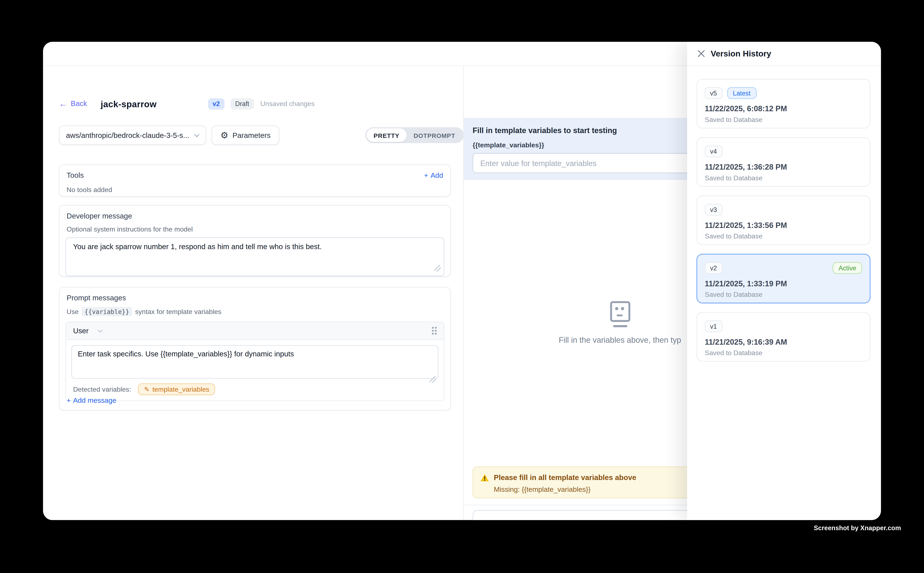 This screenshot has width=924, height=573. Describe the element at coordinates (742, 93) in the screenshot. I see `latest-badge: Latest` at that location.